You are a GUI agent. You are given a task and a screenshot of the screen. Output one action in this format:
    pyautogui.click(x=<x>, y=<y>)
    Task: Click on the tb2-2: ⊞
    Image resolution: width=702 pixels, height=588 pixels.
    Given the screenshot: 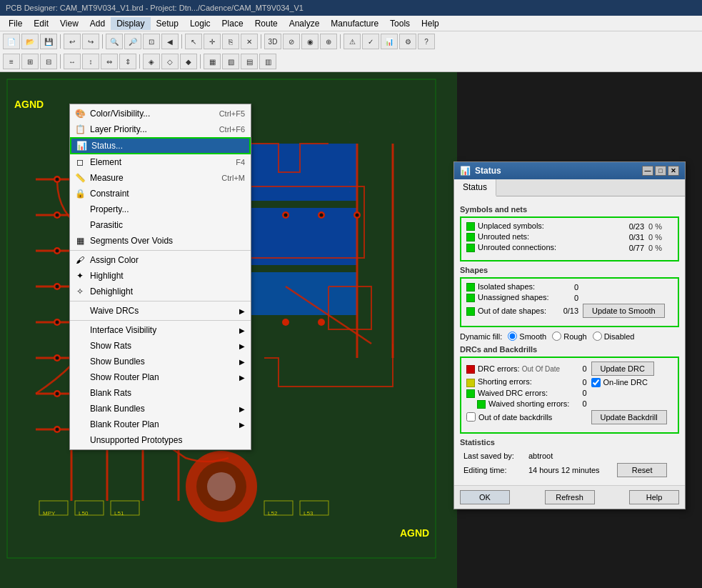 What is the action you would take?
    pyautogui.click(x=30, y=61)
    